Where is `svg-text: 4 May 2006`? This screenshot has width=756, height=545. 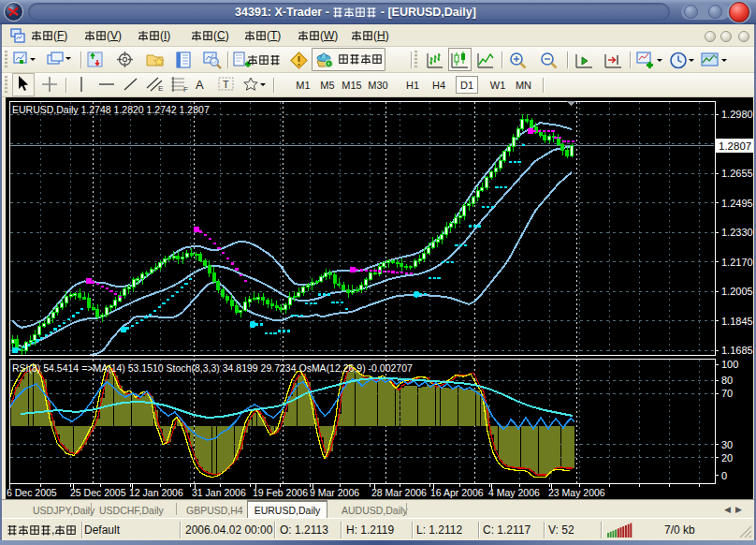
svg-text: 4 May 2006 is located at coordinates (515, 493).